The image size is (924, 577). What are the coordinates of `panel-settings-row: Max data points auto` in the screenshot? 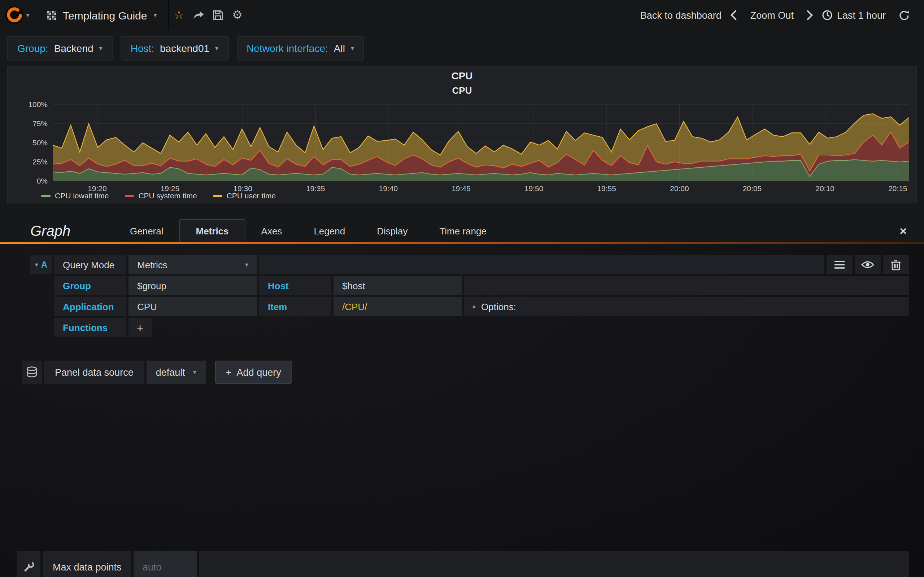 It's located at (463, 564).